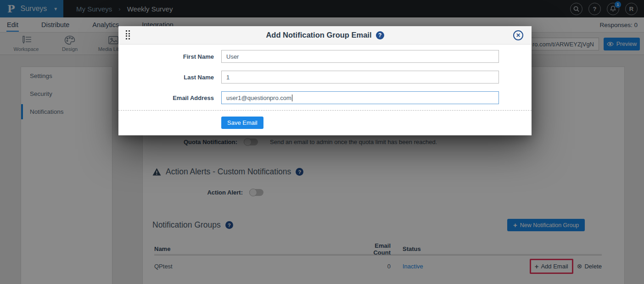 Image resolution: width=644 pixels, height=284 pixels. Describe the element at coordinates (360, 98) in the screenshot. I see `email-address-field: user1@questionpro.com` at that location.